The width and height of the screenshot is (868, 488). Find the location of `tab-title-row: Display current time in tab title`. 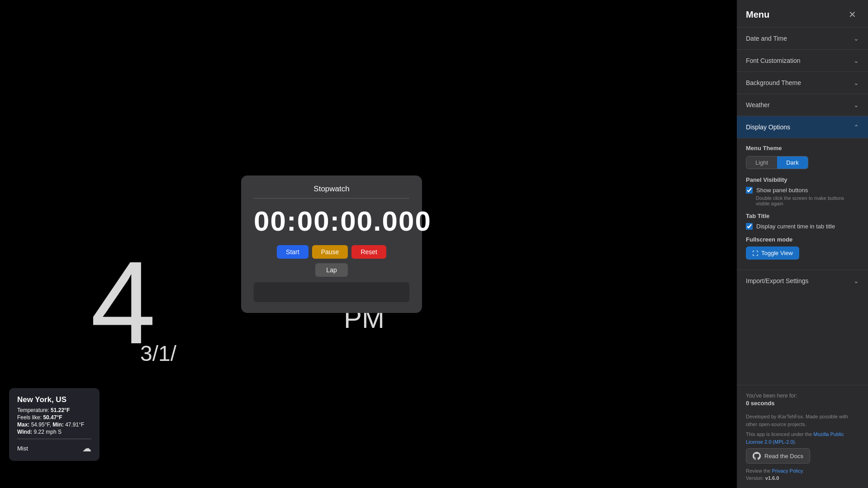

tab-title-row: Display current time in tab title is located at coordinates (802, 226).